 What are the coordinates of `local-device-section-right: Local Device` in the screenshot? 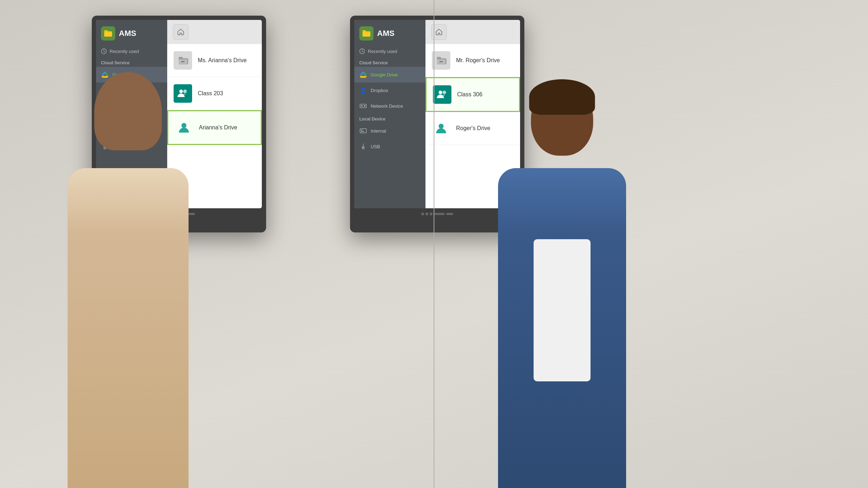 It's located at (390, 118).